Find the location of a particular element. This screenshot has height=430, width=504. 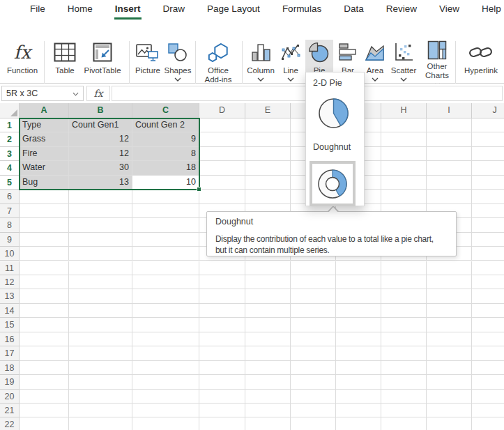

cell-B22 is located at coordinates (100, 424).